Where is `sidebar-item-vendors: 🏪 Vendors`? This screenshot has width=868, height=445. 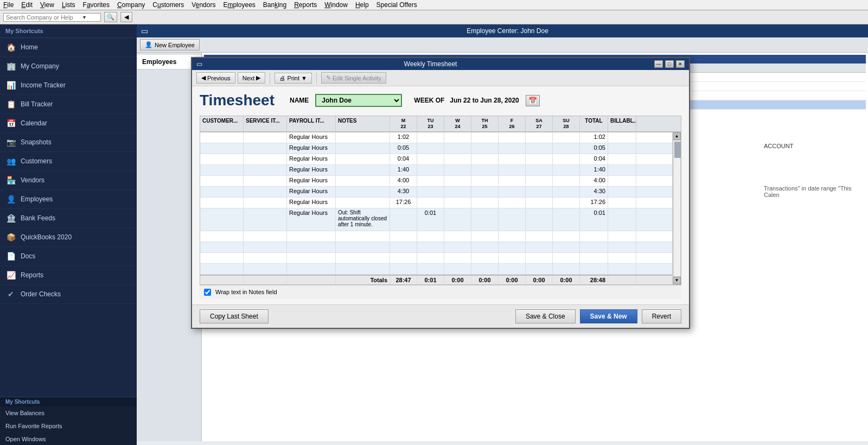 sidebar-item-vendors: 🏪 Vendors is located at coordinates (68, 180).